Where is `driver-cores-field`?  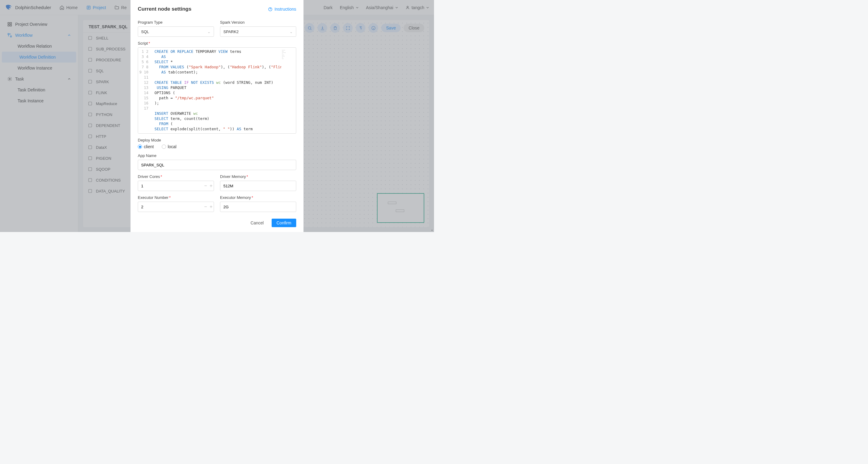
driver-cores-field is located at coordinates (176, 186).